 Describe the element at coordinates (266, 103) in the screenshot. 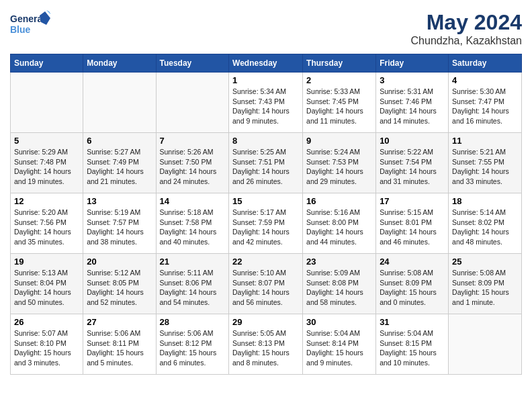

I see `calendar-week-1: 1Sunrise: 5:34 AMSunset: 7:43 PMDaylight…` at that location.